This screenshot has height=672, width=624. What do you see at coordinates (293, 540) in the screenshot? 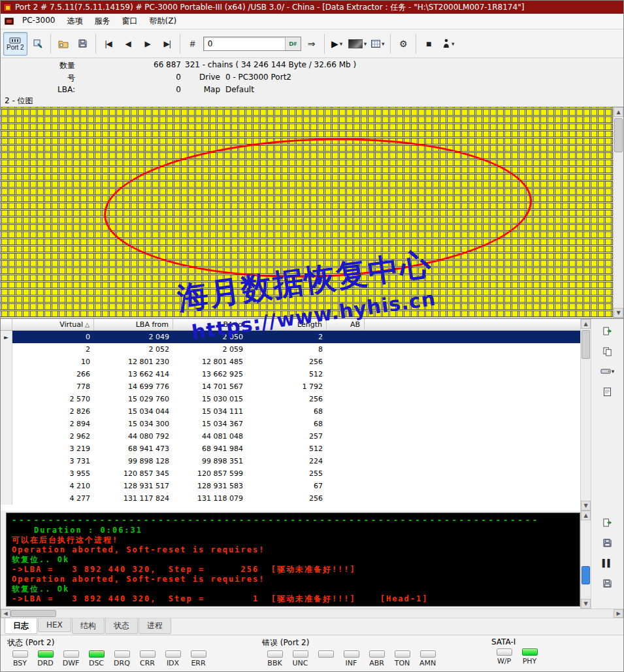
I see `log-line: 可以在后台执行这个进程!` at bounding box center [293, 540].